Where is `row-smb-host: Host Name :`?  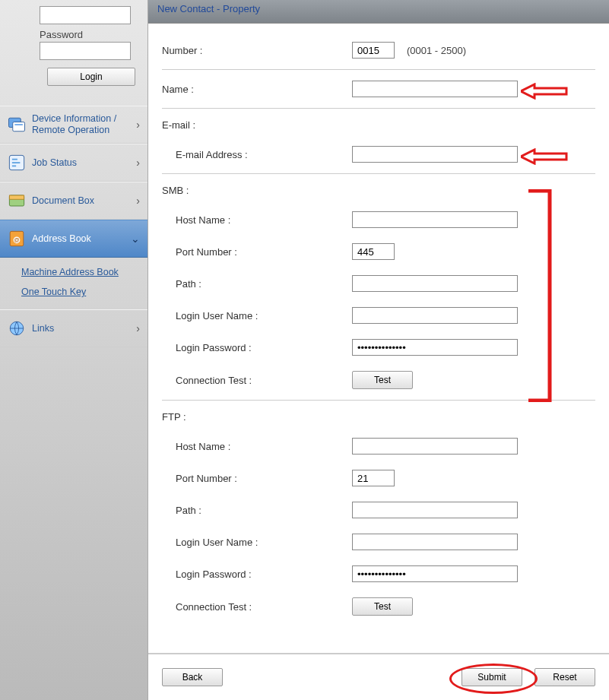 row-smb-host: Host Name : is located at coordinates (379, 220).